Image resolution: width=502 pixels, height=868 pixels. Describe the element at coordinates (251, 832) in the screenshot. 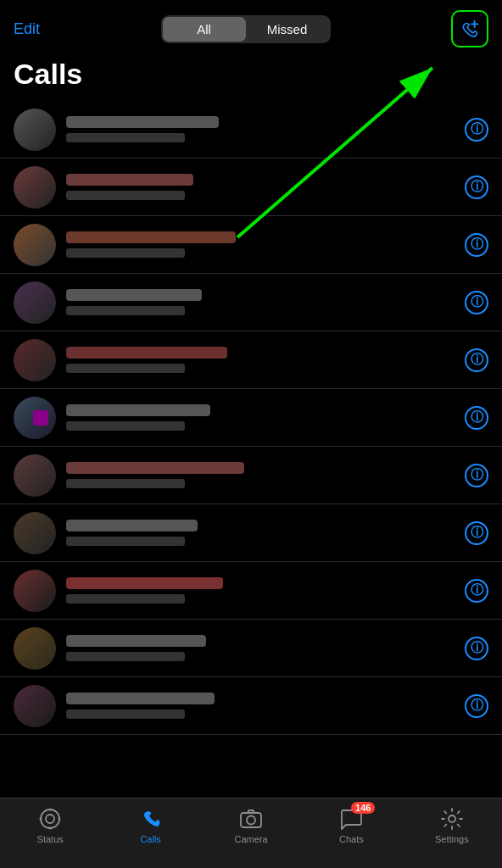

I see `tab-bar: Status Calls Camera 146 Chats` at that location.